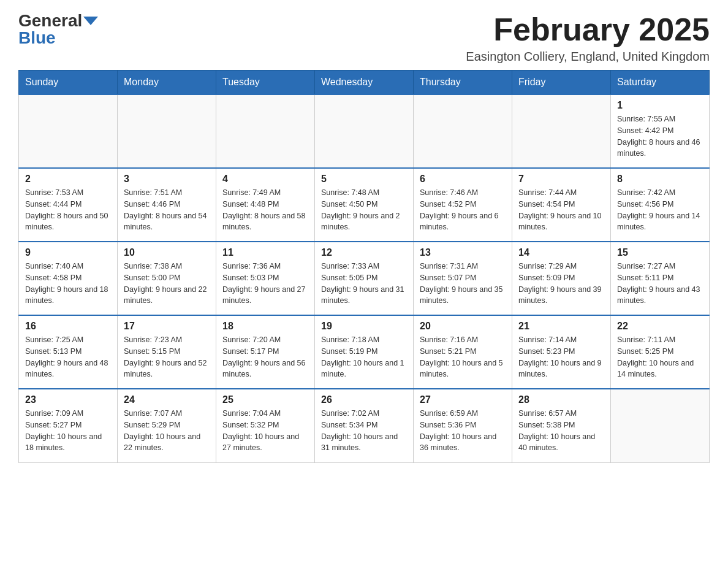 Image resolution: width=728 pixels, height=563 pixels. Describe the element at coordinates (463, 253) in the screenshot. I see `day-number: 13` at that location.